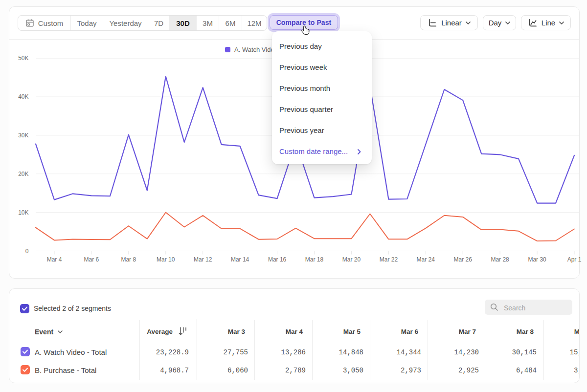  I want to click on svg-text: Mar 28, so click(500, 260).